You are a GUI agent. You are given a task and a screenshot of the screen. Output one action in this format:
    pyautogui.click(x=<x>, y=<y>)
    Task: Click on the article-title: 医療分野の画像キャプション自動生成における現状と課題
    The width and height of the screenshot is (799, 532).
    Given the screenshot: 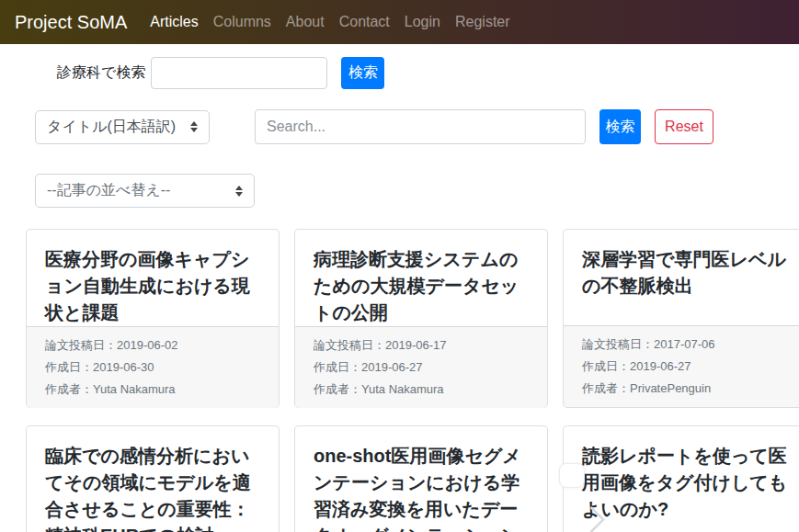 What is the action you would take?
    pyautogui.click(x=153, y=287)
    